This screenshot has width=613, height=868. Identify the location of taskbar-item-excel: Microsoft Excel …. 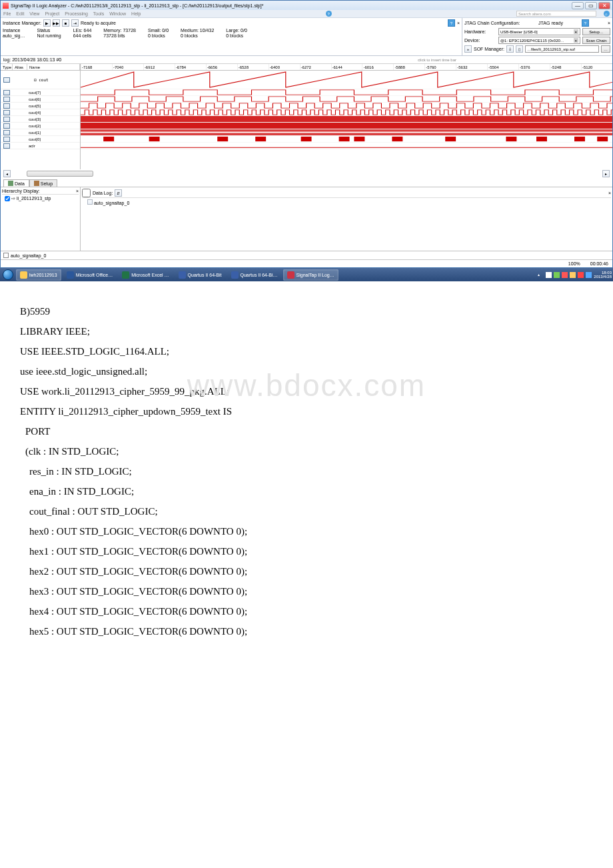
(145, 275).